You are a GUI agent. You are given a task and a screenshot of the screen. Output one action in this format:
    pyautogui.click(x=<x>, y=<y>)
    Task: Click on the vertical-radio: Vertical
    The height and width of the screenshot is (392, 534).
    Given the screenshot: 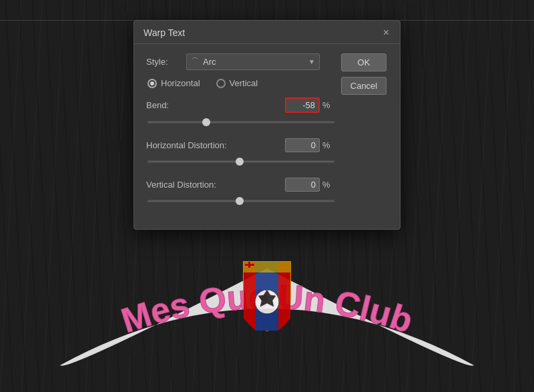 What is the action you would take?
    pyautogui.click(x=238, y=83)
    